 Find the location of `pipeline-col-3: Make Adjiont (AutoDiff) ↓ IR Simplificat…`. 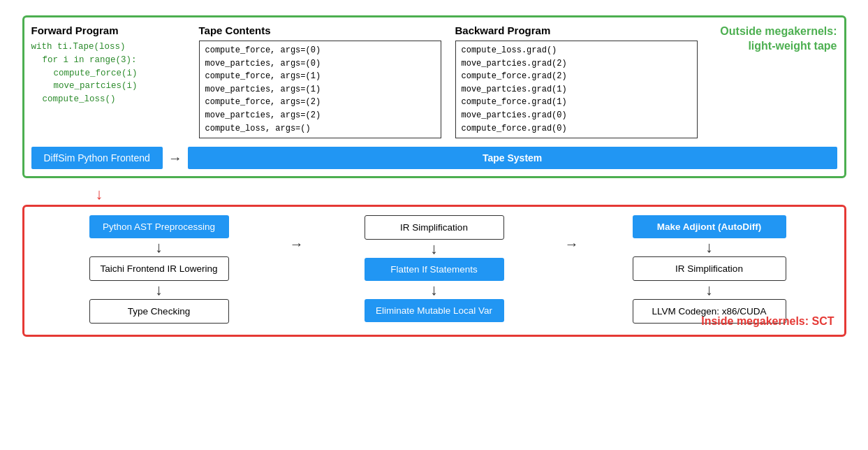

pipeline-col-3: Make Adjiont (AutoDiff) ↓ IR Simplificat… is located at coordinates (709, 270).